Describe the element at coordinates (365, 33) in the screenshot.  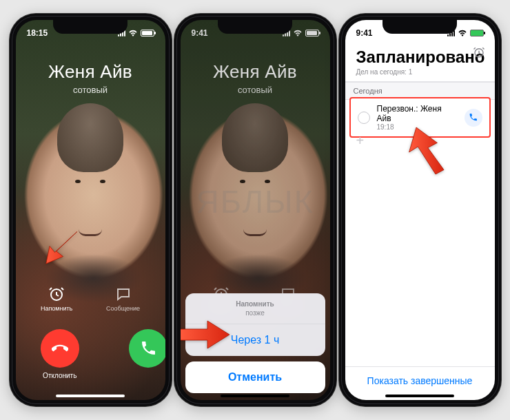
I see `status-time: 9:41` at that location.